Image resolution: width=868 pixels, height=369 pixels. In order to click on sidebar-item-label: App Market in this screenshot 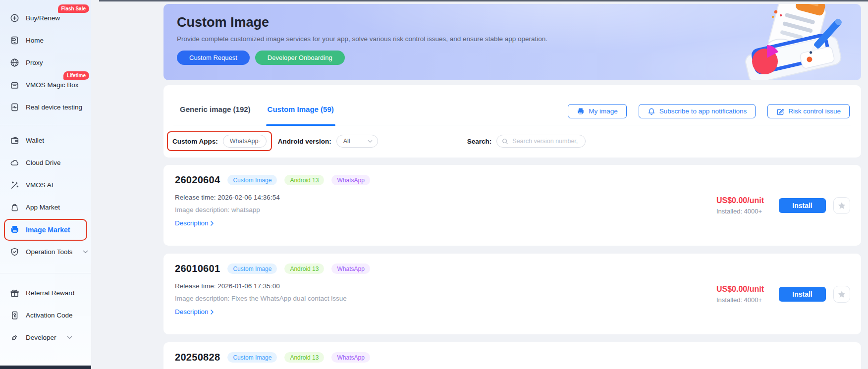, I will do `click(43, 207)`.